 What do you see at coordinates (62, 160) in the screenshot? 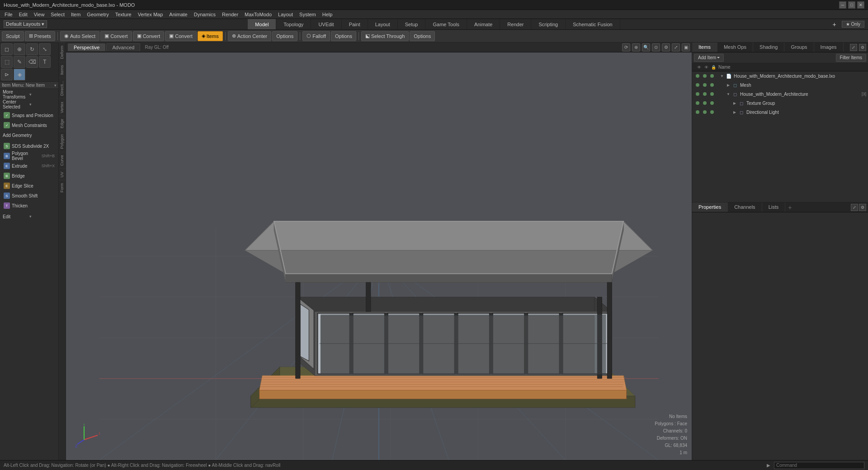
I see `v-label-curve: Curve` at bounding box center [62, 160].